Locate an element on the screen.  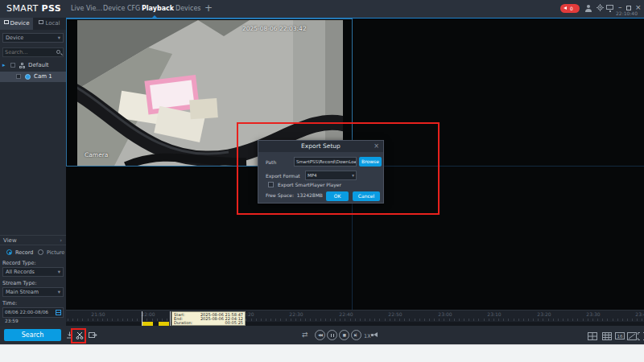
osd-camera-name: Camera is located at coordinates (97, 154).